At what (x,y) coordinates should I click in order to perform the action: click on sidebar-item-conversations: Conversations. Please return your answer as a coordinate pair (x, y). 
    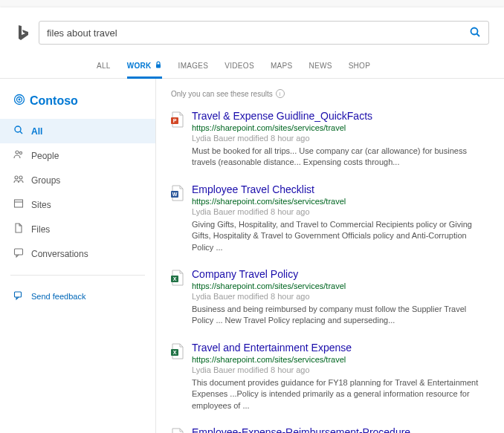
    Looking at the image, I should click on (77, 254).